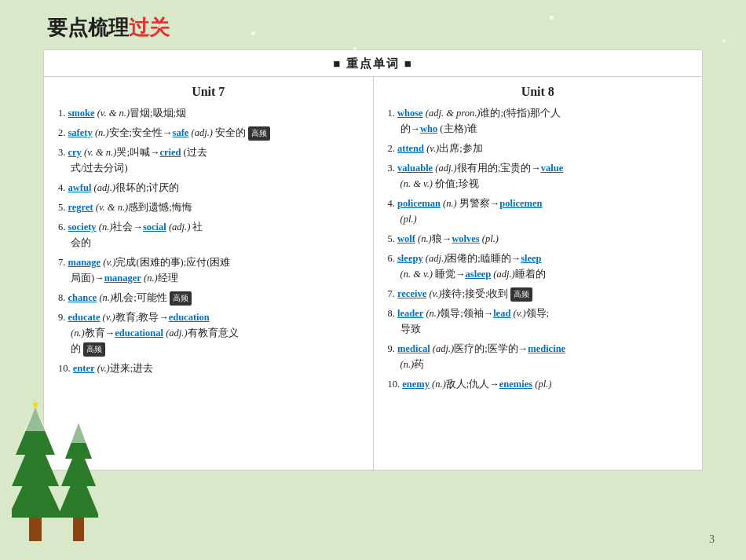  Describe the element at coordinates (711, 540) in the screenshot. I see `page-number: 3` at that location.